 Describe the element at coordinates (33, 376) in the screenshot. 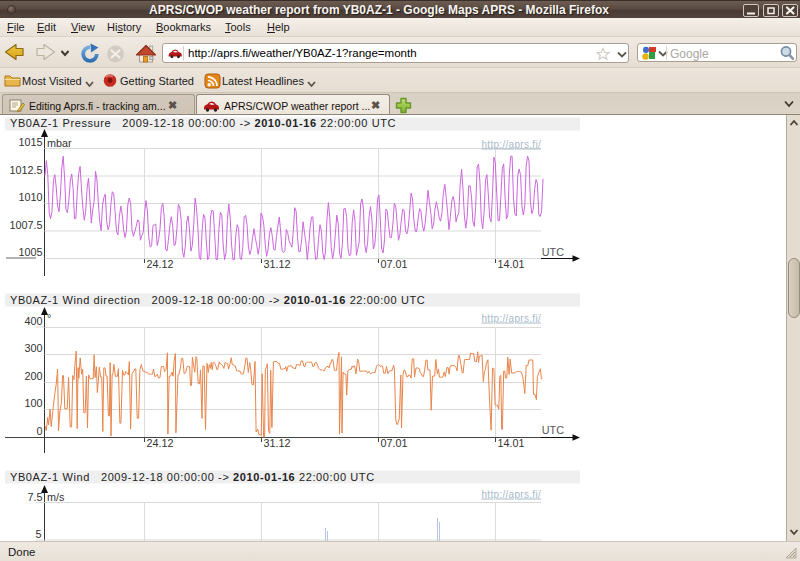

I see `svg-text: 200` at that location.